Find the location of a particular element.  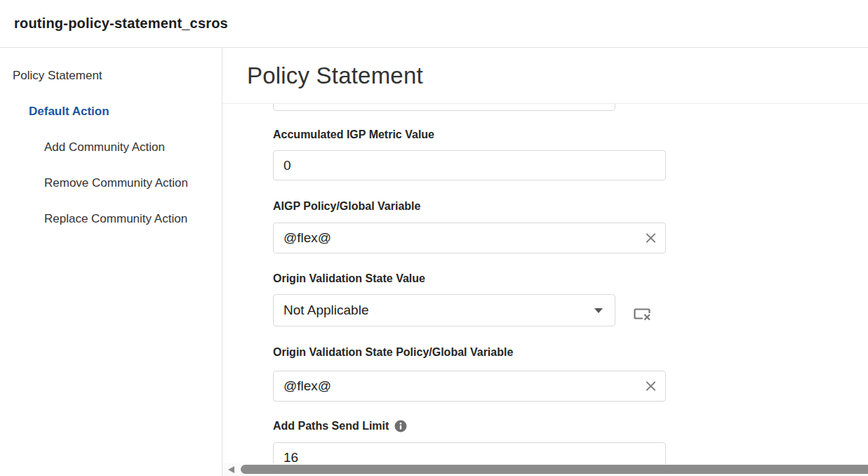

field-accumulated-igp-metric-value is located at coordinates (469, 166).